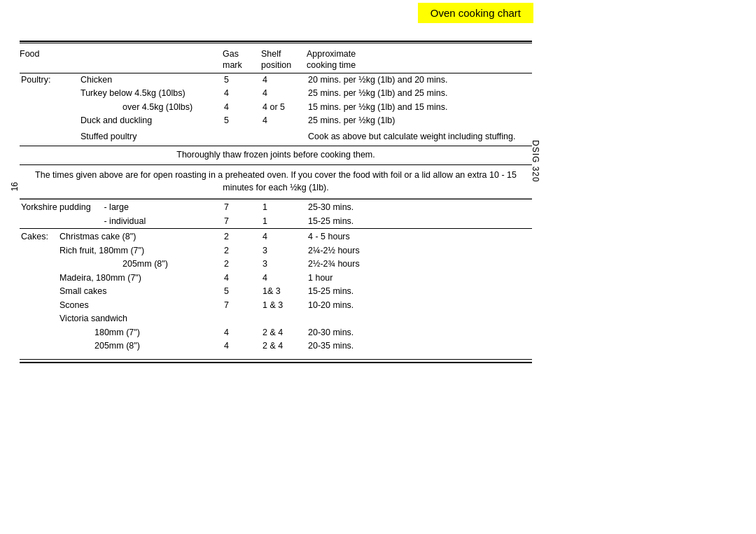 The image size is (756, 534). What do you see at coordinates (276, 80) in the screenshot?
I see `table-row: Poultry:Chicken 5 4 20 mins. per ½kg (1l…` at bounding box center [276, 80].